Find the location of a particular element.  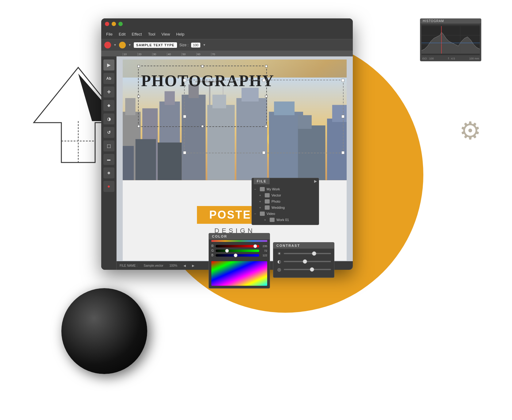

maximize-button is located at coordinates (121, 24).